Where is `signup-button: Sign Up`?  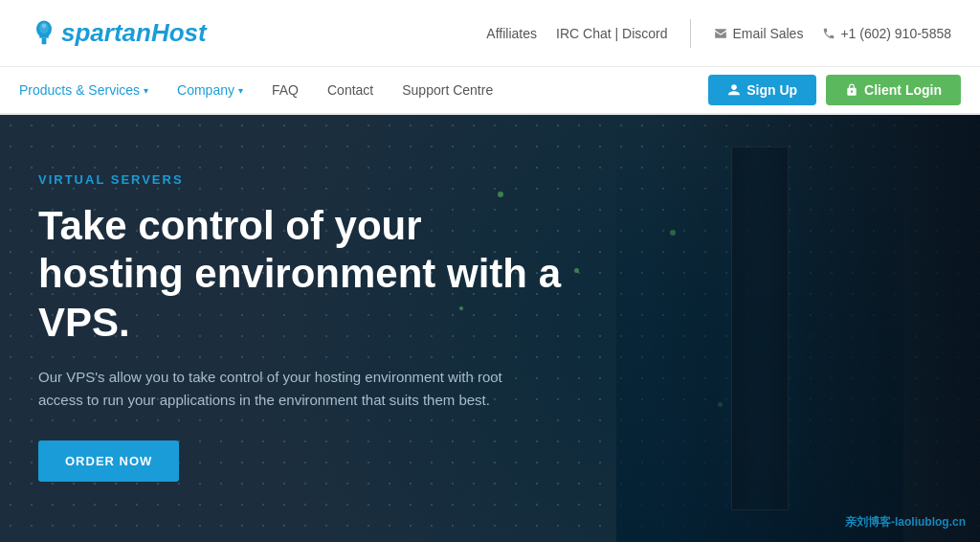
signup-button: Sign Up is located at coordinates (762, 90).